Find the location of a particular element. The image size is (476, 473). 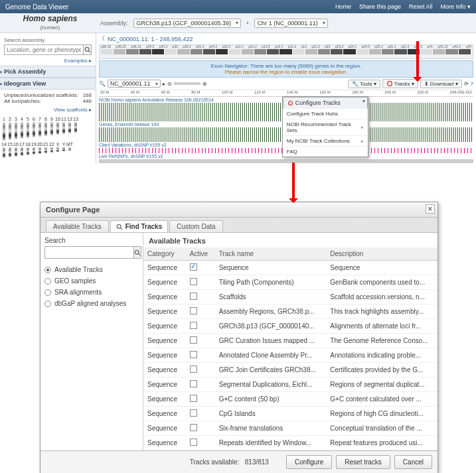

radio-icon is located at coordinates (48, 270).